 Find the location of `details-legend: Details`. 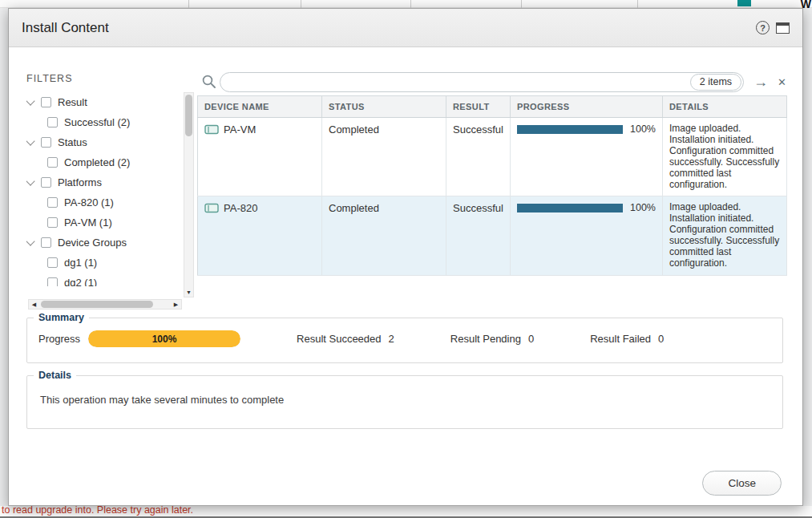

details-legend: Details is located at coordinates (55, 375).